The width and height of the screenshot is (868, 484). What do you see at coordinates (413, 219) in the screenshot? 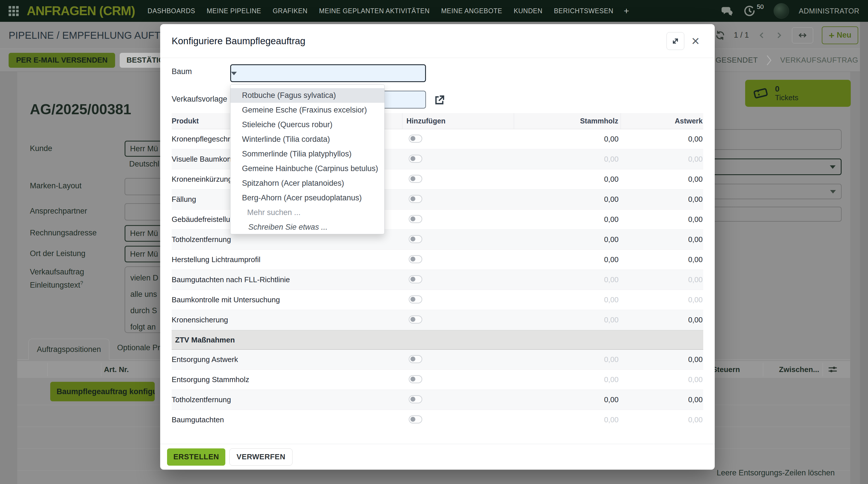
I see `toggle-knob` at bounding box center [413, 219].